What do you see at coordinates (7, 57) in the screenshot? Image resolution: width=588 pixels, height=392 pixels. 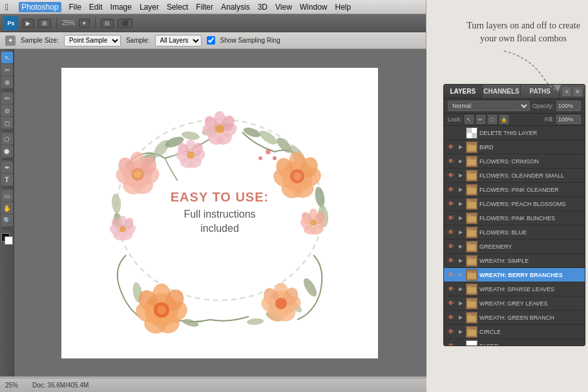 I see `select-tool: ↖` at bounding box center [7, 57].